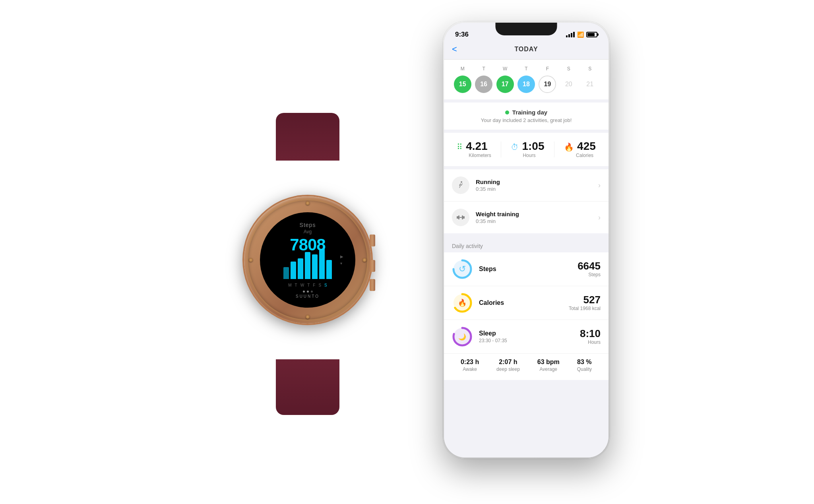 The image size is (814, 504). What do you see at coordinates (484, 69) in the screenshot?
I see `day-label-t1: T` at bounding box center [484, 69].